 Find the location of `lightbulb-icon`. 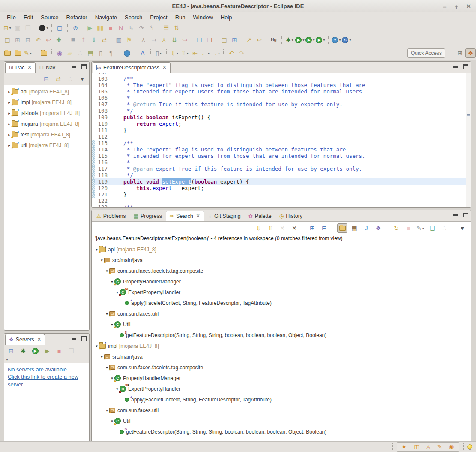

lightbulb-icon is located at coordinates (470, 447).